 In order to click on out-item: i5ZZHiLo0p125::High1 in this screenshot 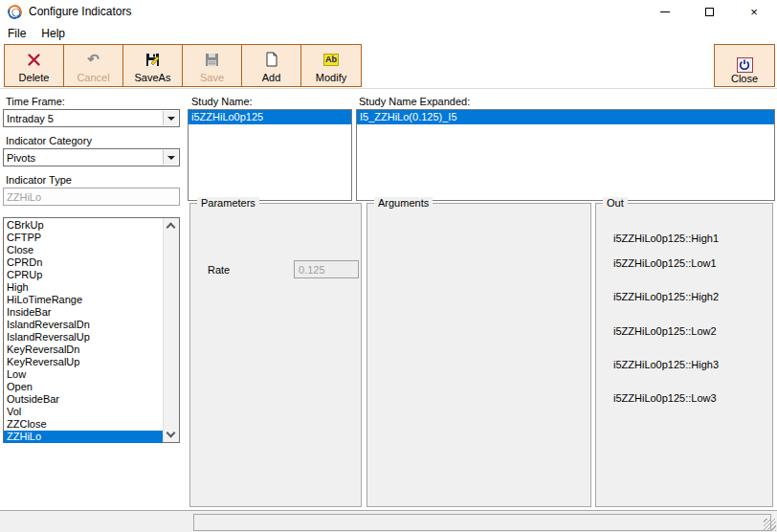, I will do `click(666, 239)`.